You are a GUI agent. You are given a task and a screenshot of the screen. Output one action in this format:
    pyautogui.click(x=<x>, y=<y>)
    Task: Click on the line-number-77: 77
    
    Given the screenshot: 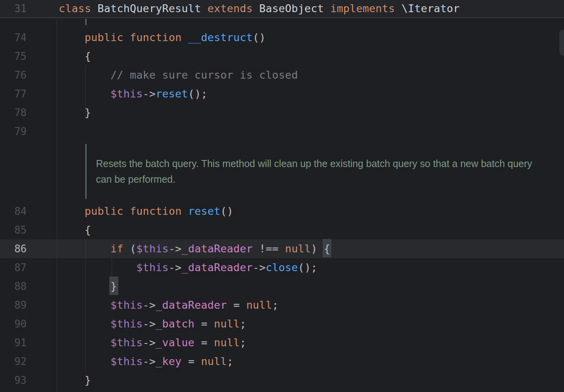 What is the action you would take?
    pyautogui.click(x=13, y=94)
    